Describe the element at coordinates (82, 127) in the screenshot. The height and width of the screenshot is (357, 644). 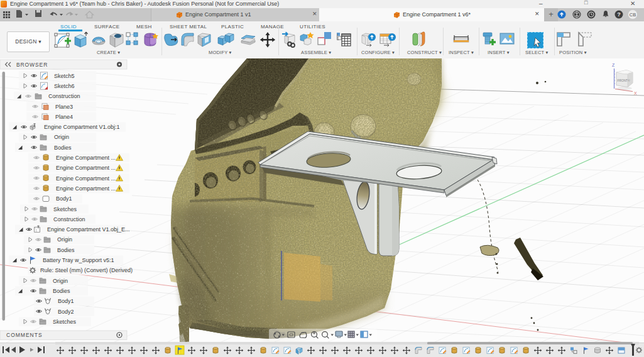
I see `svg-text: Engine Compartment V1.obj:1` at that location.